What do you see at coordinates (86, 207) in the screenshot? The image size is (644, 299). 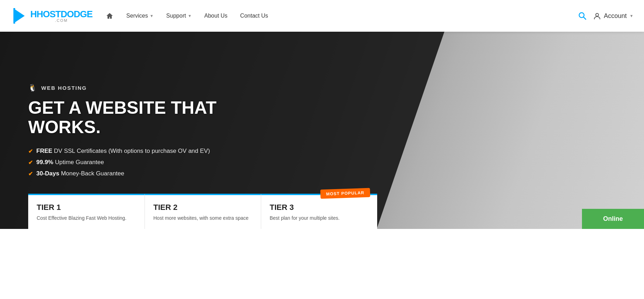 I see `tier-1-name: TIER 1` at bounding box center [86, 207].